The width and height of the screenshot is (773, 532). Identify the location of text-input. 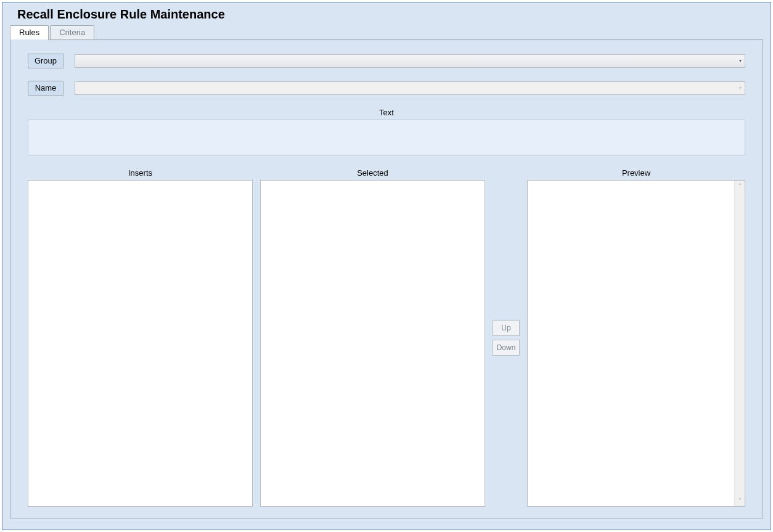
(386, 137).